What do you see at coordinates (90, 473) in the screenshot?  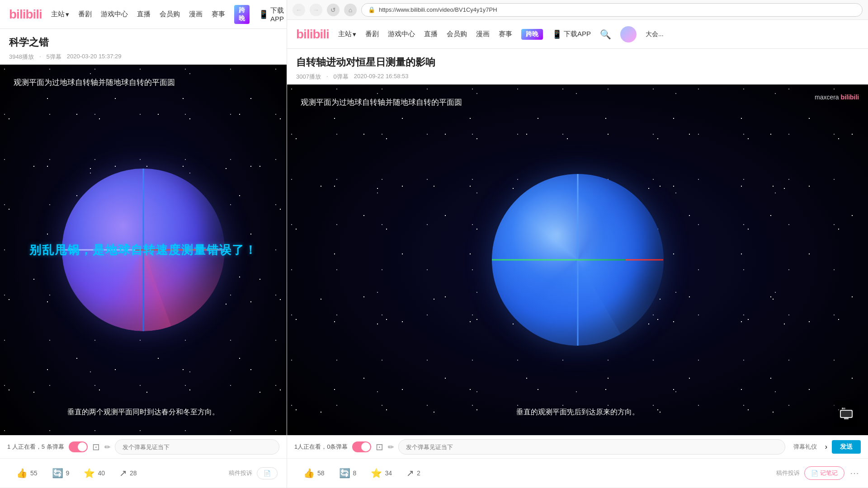 I see `left-star-icon: ⭐` at bounding box center [90, 473].